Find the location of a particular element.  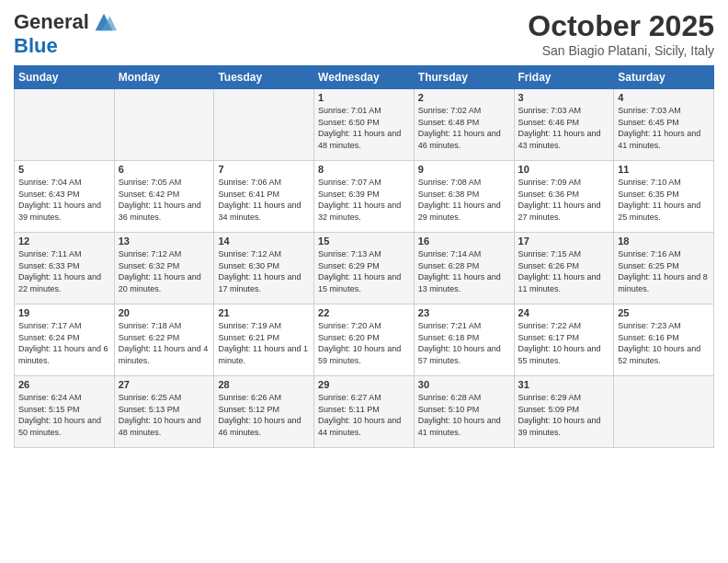

day-info: Sunrise: 7:03 AM Sunset: 6:46 PM Dayligh… is located at coordinates (564, 128).